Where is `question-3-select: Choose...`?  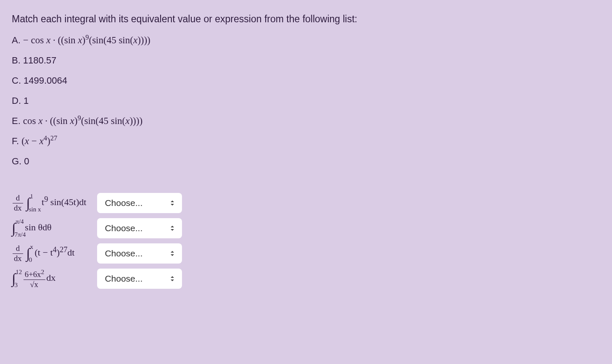
question-3-select: Choose... is located at coordinates (140, 253).